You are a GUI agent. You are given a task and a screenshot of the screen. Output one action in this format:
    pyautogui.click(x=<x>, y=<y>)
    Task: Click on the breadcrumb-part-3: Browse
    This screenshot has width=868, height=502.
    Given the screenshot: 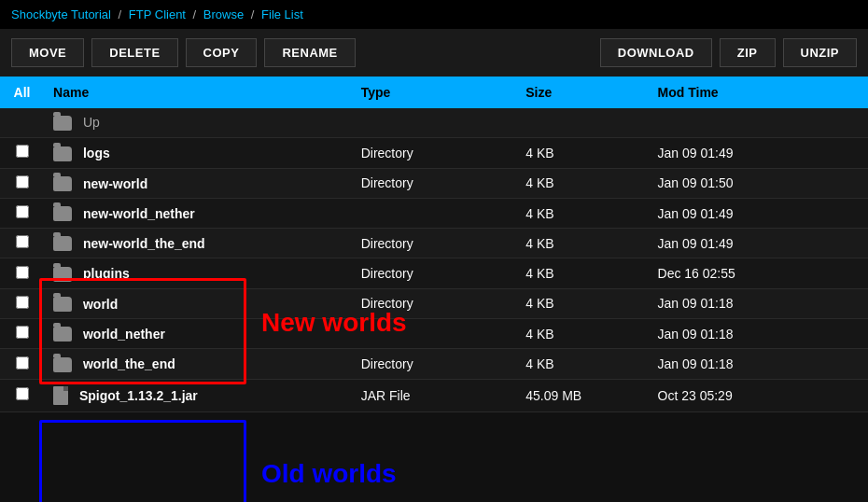 What is the action you would take?
    pyautogui.click(x=224, y=15)
    